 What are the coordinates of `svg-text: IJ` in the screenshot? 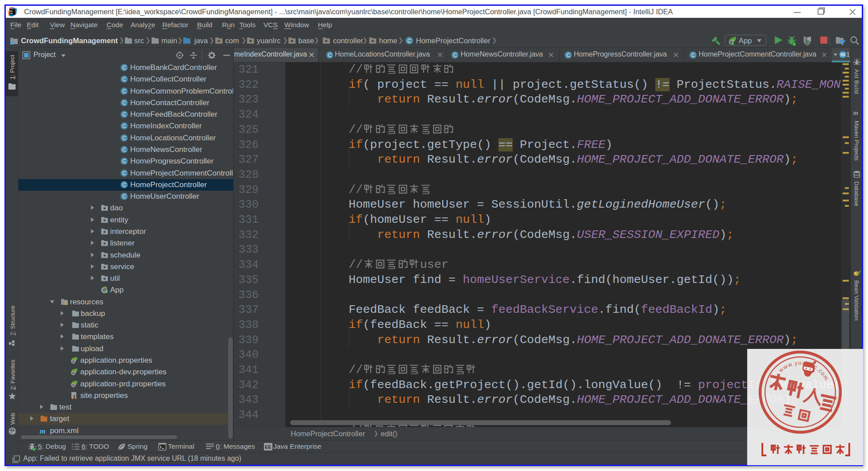 It's located at (11, 11).